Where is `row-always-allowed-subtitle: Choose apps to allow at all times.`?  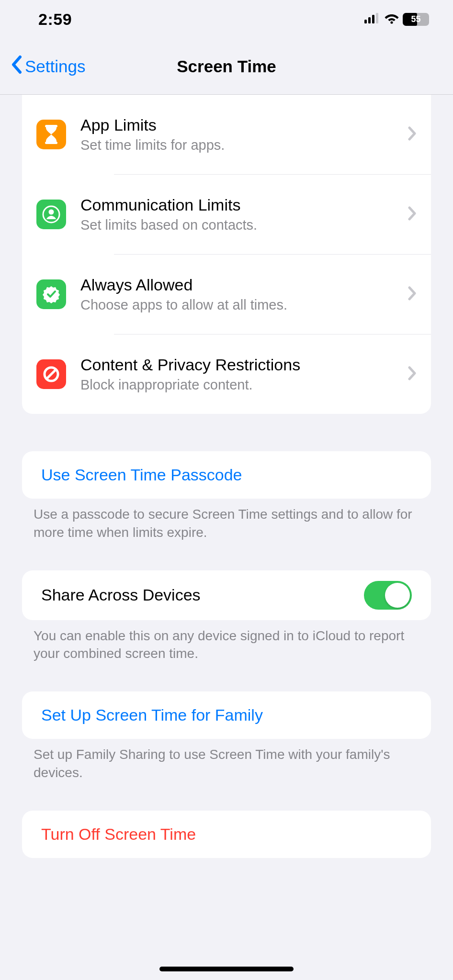
row-always-allowed-subtitle: Choose apps to allow at all times. is located at coordinates (235, 305).